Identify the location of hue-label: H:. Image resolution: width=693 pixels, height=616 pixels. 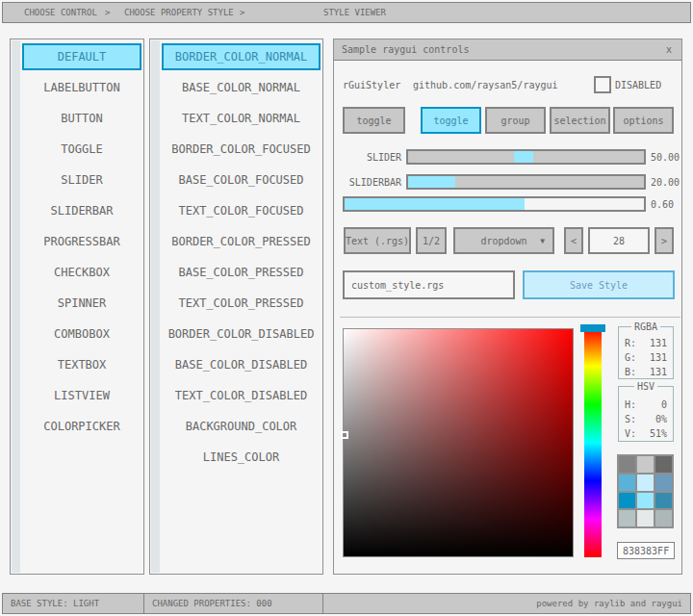
(630, 404).